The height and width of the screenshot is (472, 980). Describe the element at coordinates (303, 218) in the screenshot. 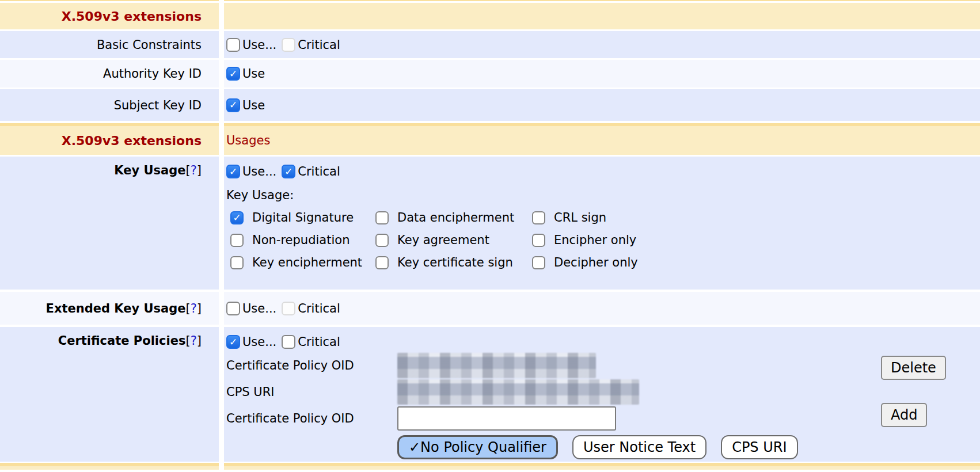

I see `option-label: Digital Signature` at that location.